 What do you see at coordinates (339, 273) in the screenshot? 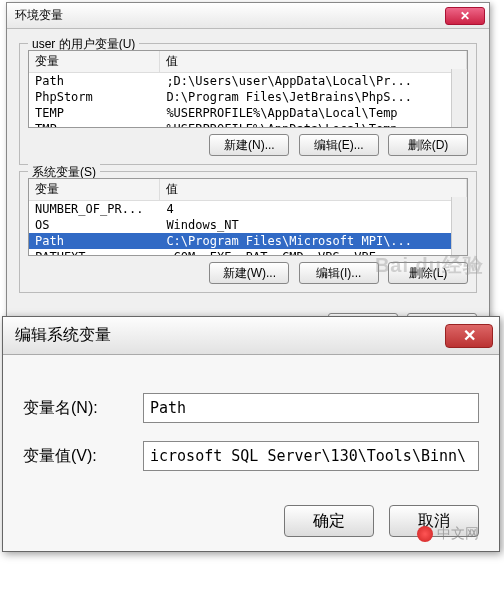
I see `edit-button: 编辑(I)...` at bounding box center [339, 273].